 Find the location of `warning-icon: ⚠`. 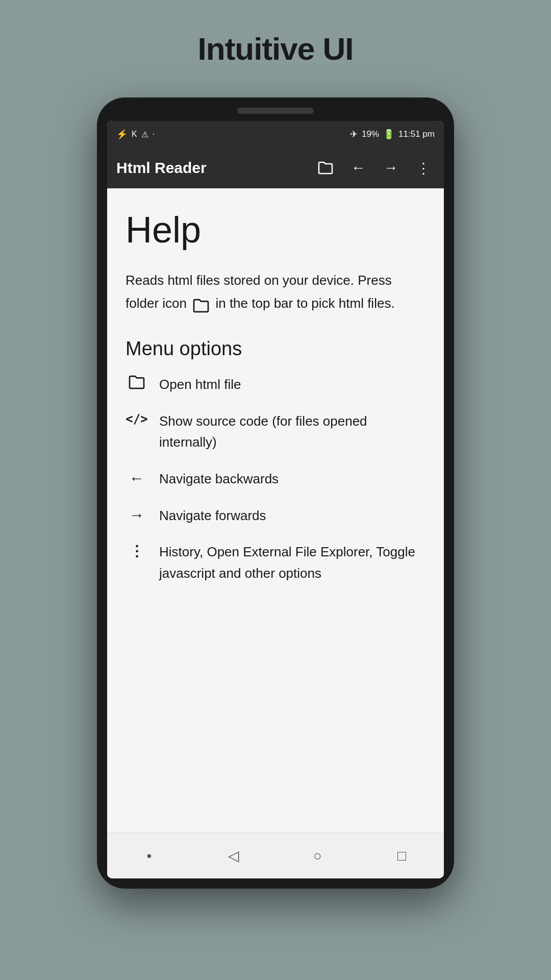

warning-icon: ⚠ is located at coordinates (145, 135).